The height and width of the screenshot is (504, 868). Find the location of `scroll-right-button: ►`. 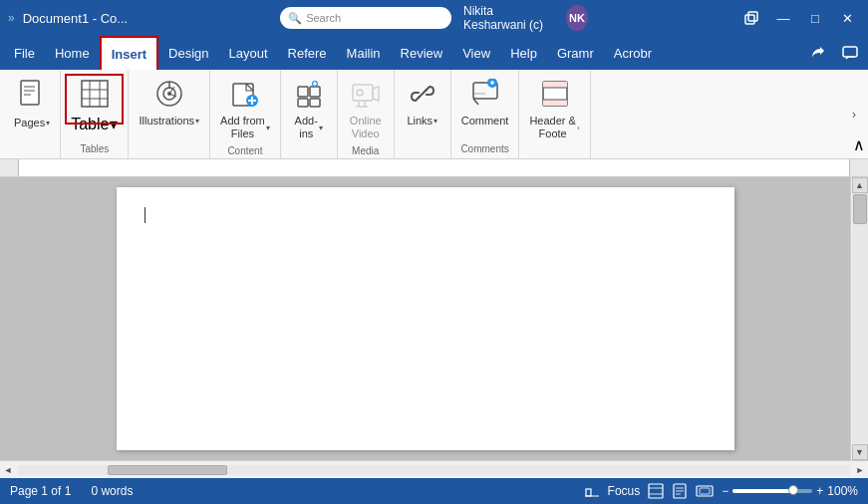

scroll-right-button: ► is located at coordinates (860, 470).